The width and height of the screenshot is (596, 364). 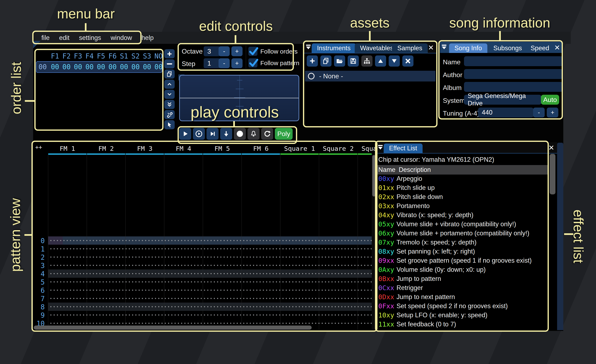 What do you see at coordinates (169, 84) in the screenshot?
I see `order-move-up-button` at bounding box center [169, 84].